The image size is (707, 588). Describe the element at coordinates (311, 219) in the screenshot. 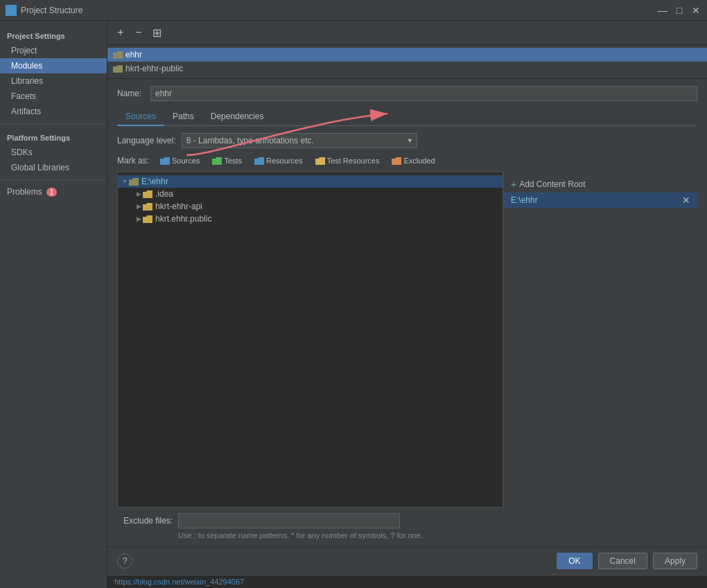

I see `tree-item-public: ▶ hkrt.ehhr.public` at that location.